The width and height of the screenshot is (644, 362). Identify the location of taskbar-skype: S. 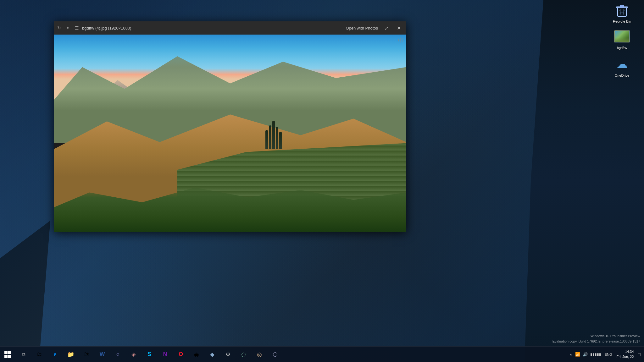
(149, 354).